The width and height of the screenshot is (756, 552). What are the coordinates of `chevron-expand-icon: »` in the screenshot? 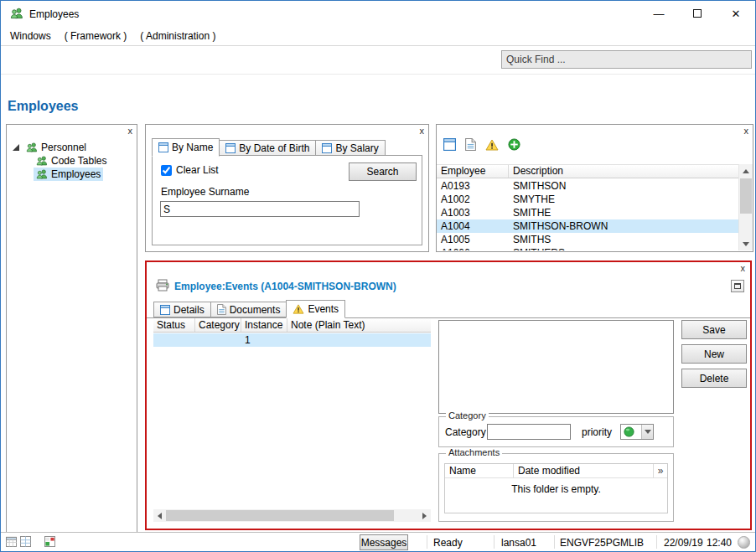 It's located at (660, 471).